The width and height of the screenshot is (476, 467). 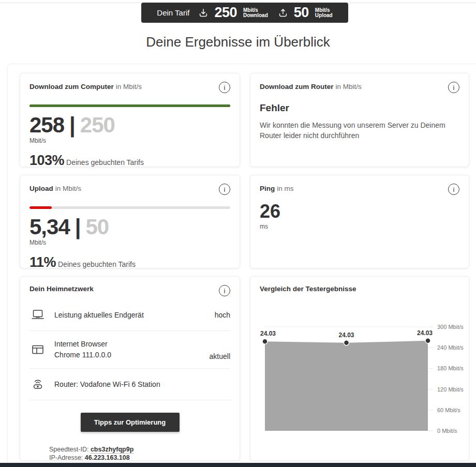 I want to click on tariff-label: Dein Tarif, so click(x=173, y=12).